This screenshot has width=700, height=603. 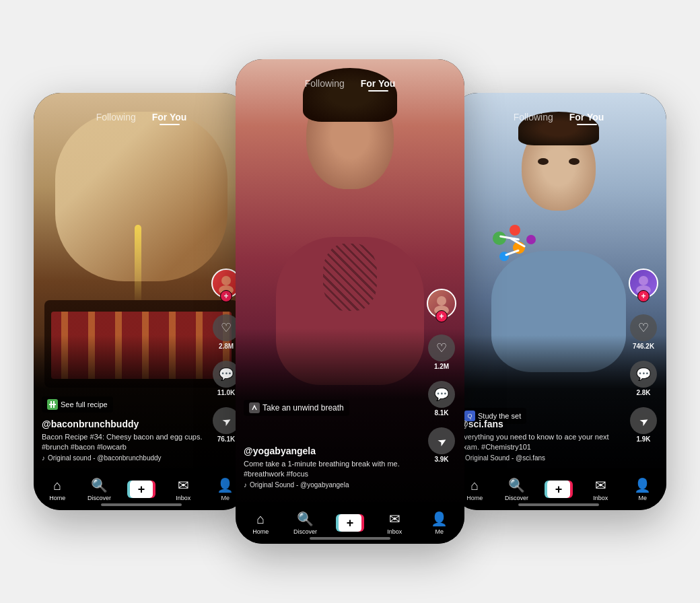 I want to click on like-count-left: 2.8M, so click(x=226, y=346).